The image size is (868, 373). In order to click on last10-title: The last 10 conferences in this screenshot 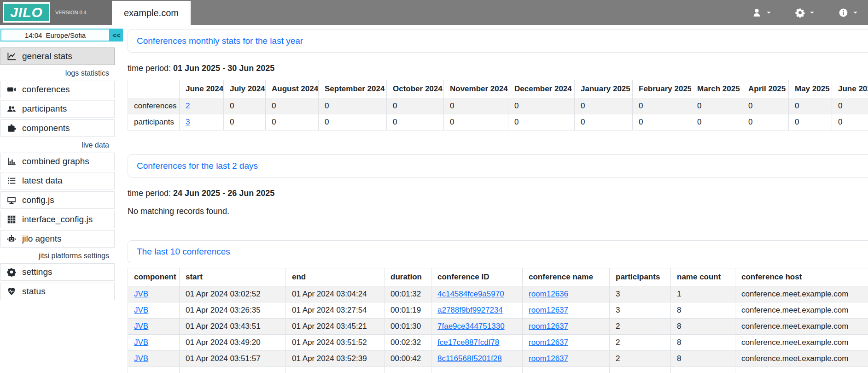, I will do `click(183, 252)`.